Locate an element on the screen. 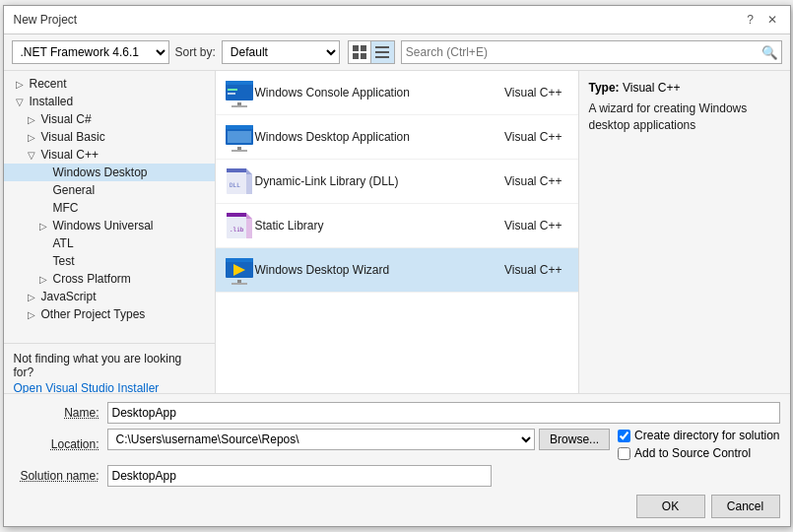  wizard-project-lang: Visual C++ is located at coordinates (533, 270).